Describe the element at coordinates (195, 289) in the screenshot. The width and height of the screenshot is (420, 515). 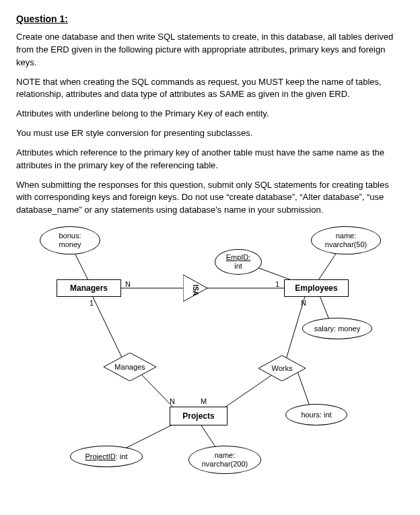
I see `isa-label: ISA` at that location.